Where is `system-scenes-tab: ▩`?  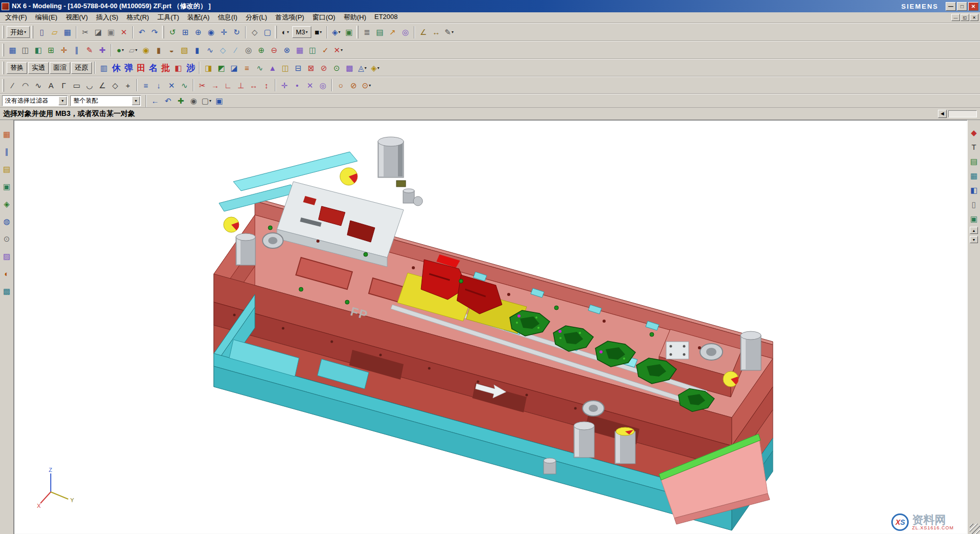
system-scenes-tab: ▩ is located at coordinates (7, 291).